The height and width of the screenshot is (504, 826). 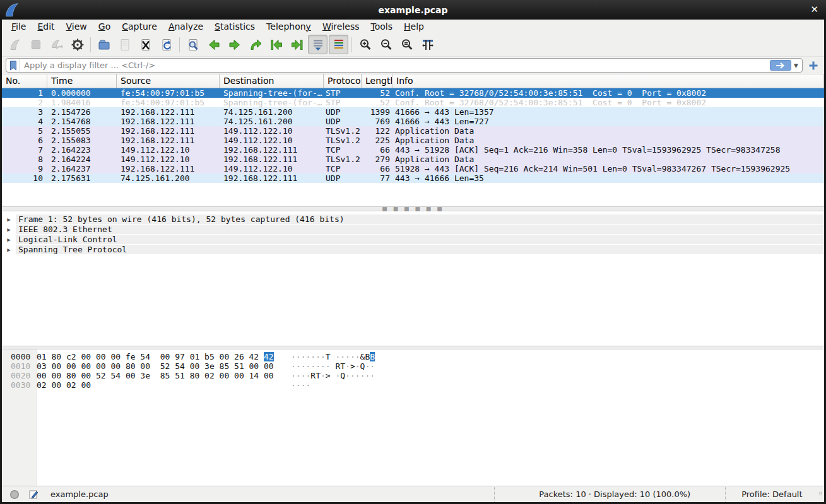 What do you see at coordinates (186, 26) in the screenshot?
I see `menu-analyze: Analyze` at bounding box center [186, 26].